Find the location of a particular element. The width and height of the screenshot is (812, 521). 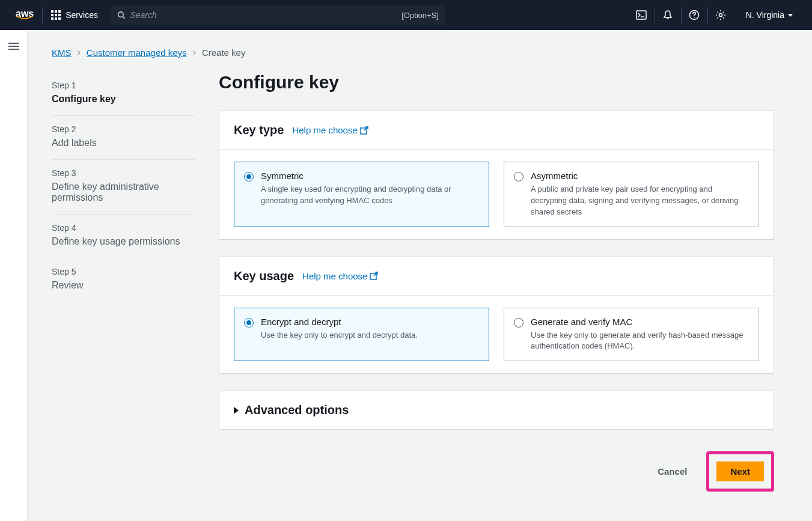

option-label: Generate and verify MAC is located at coordinates (640, 322).